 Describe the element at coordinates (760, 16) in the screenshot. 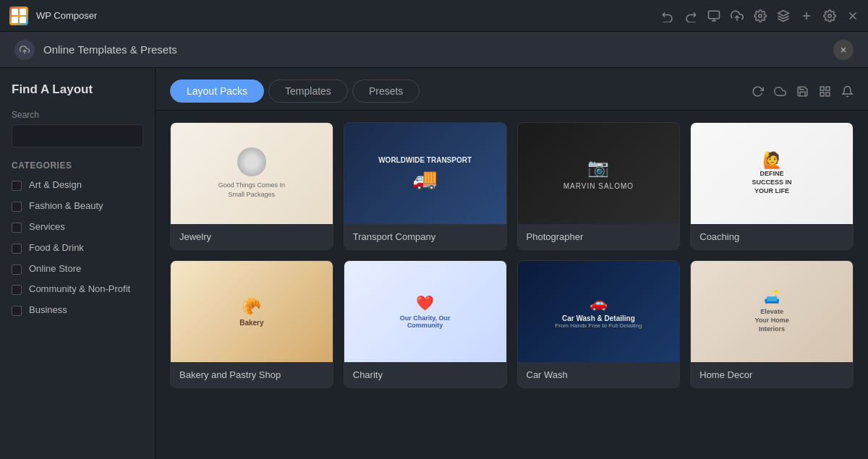

I see `settings-circle-button` at that location.